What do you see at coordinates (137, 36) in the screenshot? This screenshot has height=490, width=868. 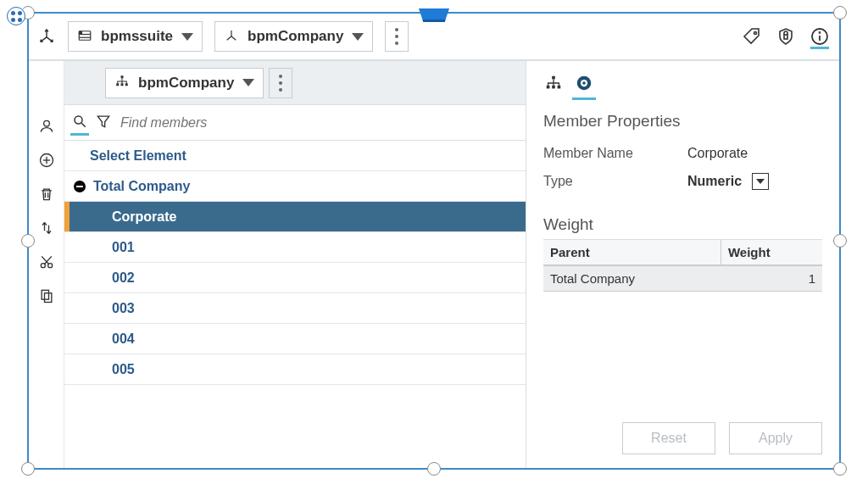 I see `datasource-label: bpmssuite` at bounding box center [137, 36].